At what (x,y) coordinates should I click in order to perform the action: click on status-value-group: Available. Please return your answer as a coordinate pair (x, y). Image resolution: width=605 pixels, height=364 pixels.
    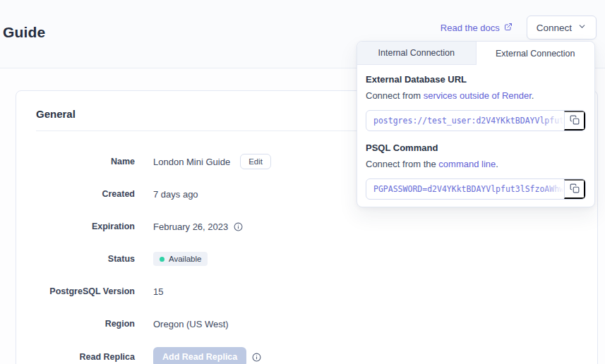
    Looking at the image, I should click on (181, 259).